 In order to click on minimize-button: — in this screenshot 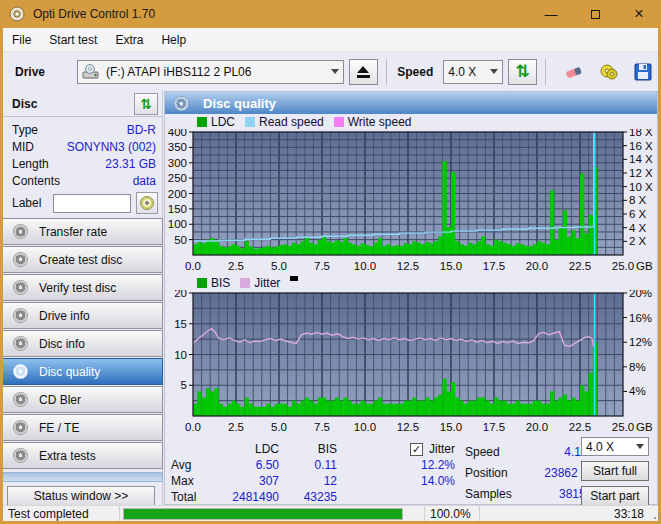, I will do `click(551, 14)`.